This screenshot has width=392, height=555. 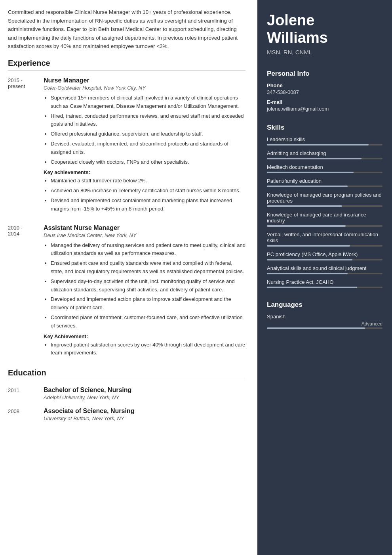 What do you see at coordinates (89, 411) in the screenshot?
I see `edu-degree: Associate of Science, Nursing` at bounding box center [89, 411].